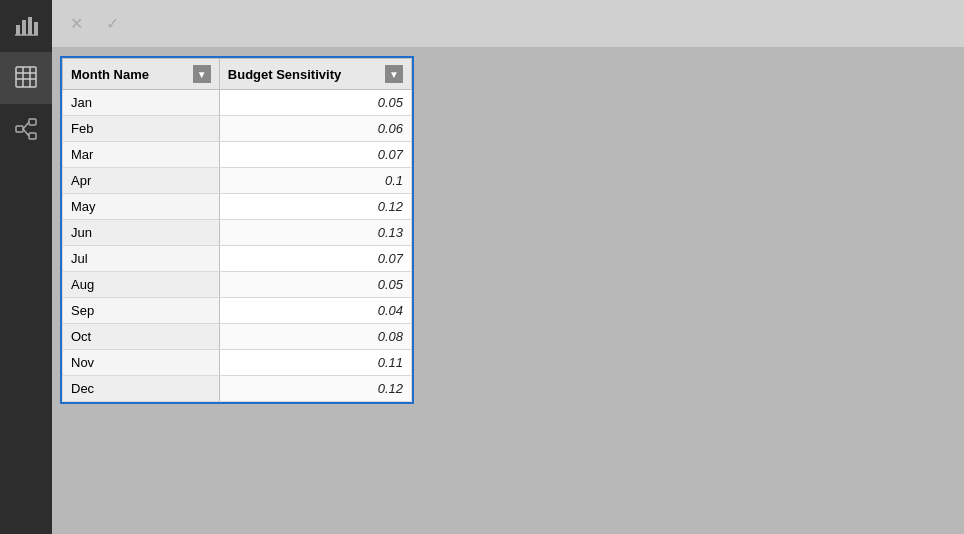 This screenshot has width=964, height=534. What do you see at coordinates (142, 181) in the screenshot?
I see `cell-month: Apr` at bounding box center [142, 181].